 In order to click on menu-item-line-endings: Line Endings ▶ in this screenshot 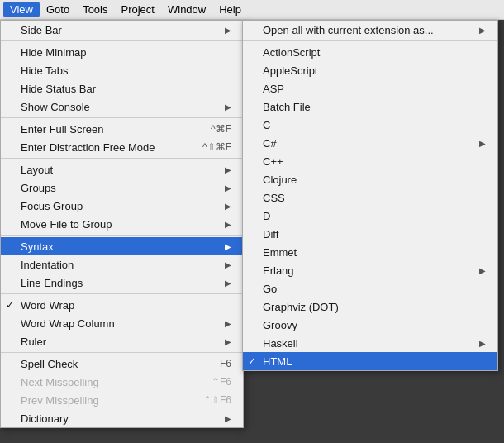, I will do `click(122, 283)`.